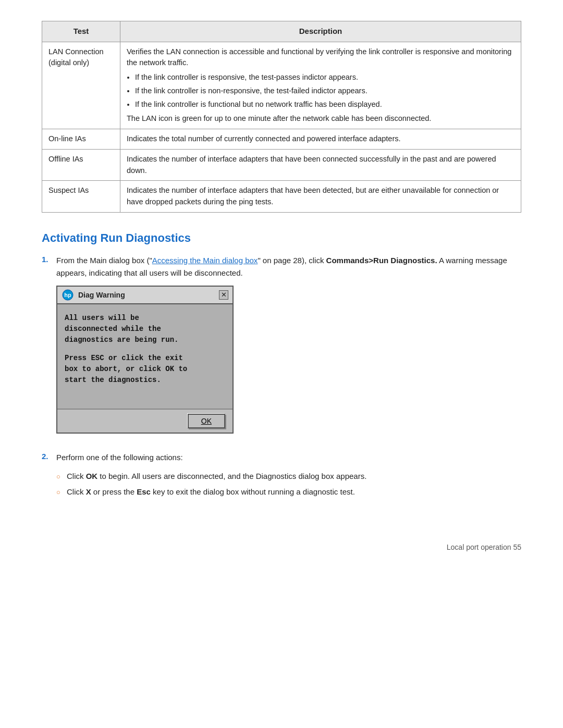 This screenshot has height=728, width=563. Describe the element at coordinates (321, 140) in the screenshot. I see `description-online: Indicates the total number of currently …` at that location.